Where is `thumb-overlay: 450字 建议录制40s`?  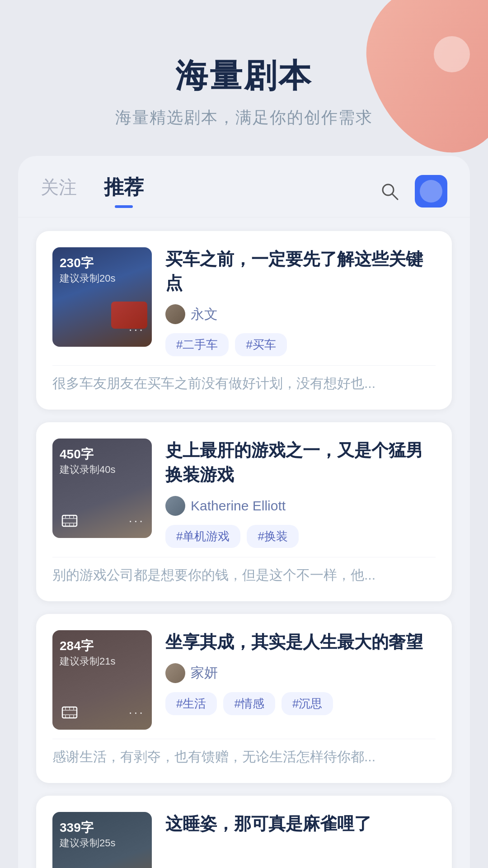
thumb-overlay: 450字 建议录制40s is located at coordinates (102, 488).